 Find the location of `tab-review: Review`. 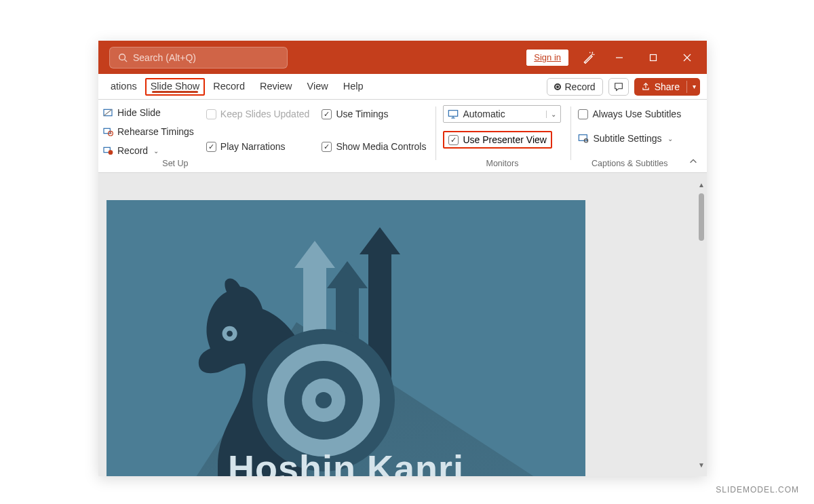

tab-review: Review is located at coordinates (276, 87).